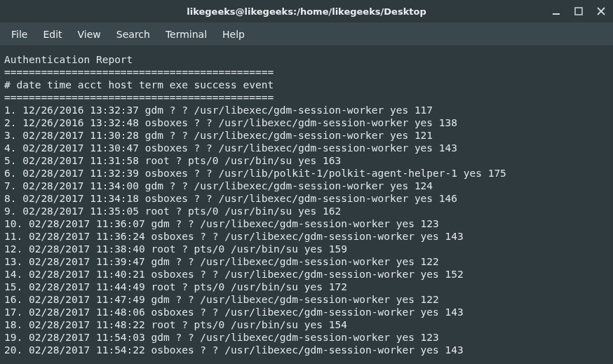 The image size is (613, 364). What do you see at coordinates (306, 34) in the screenshot?
I see `menubar: File Edit View Search Terminal Help` at bounding box center [306, 34].